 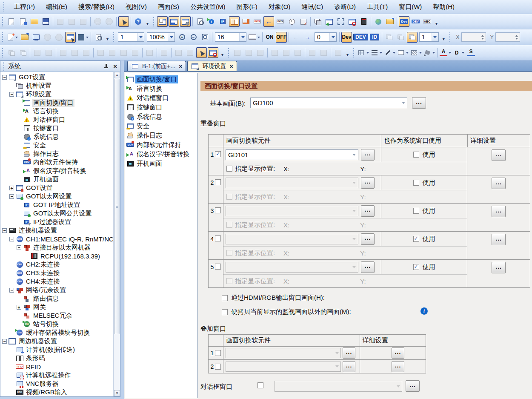 I want to click on screen-front-button, so click(x=163, y=21).